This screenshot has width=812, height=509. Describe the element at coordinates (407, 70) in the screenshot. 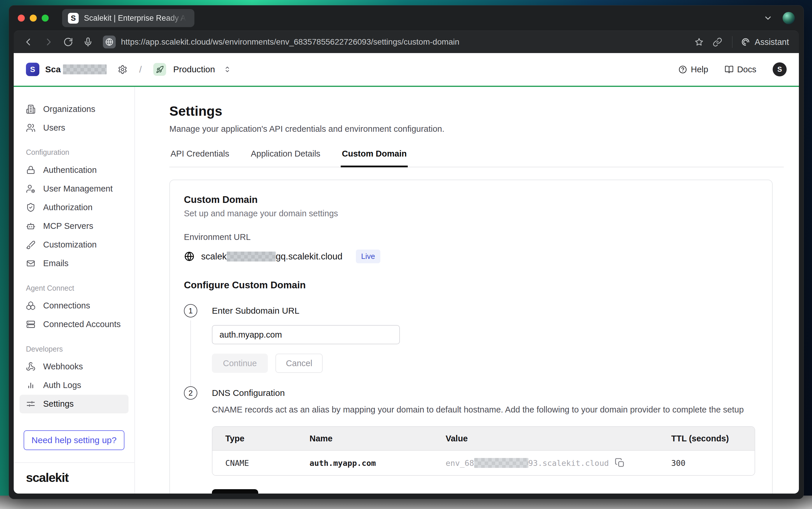

I see `app-header: S Sca / Production` at that location.